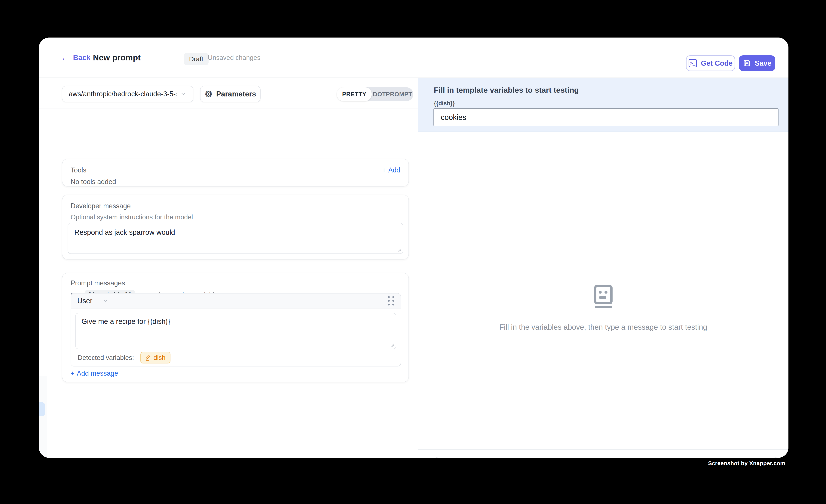 Image resolution: width=826 pixels, height=504 pixels. Describe the element at coordinates (235, 283) in the screenshot. I see `prompt-messages-title: Prompt messages` at that location.